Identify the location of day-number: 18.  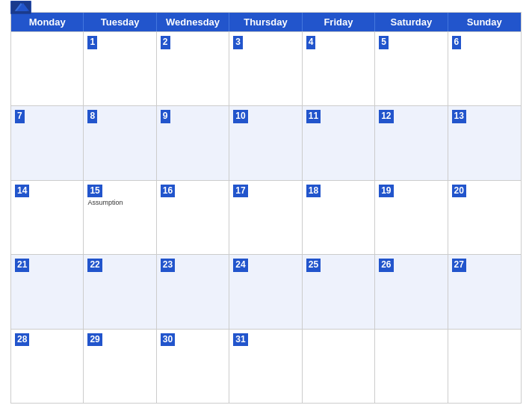
(314, 191).